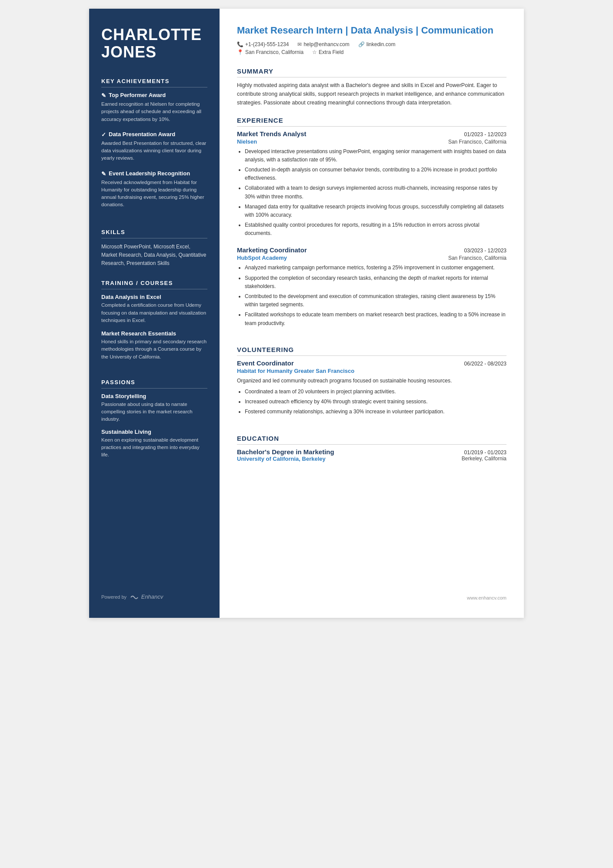 The height and width of the screenshot is (868, 613). Describe the element at coordinates (281, 459) in the screenshot. I see `edu-school: University of California, Berkeley` at that location.